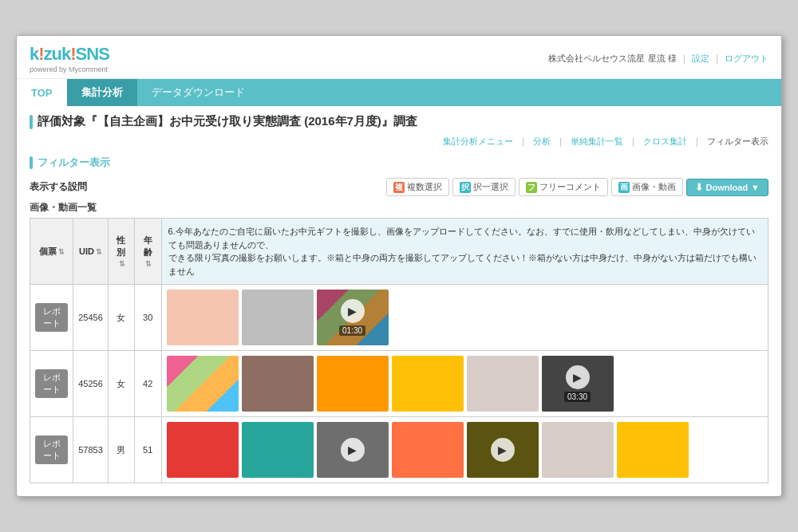  I want to click on report-button-1: レポート, so click(51, 384).